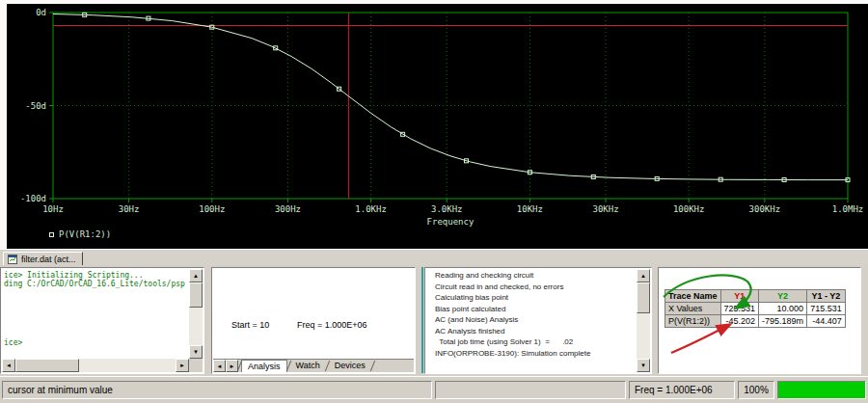 The image size is (868, 403). Describe the element at coordinates (370, 209) in the screenshot. I see `x-tick-label: 1.0KHz` at that location.